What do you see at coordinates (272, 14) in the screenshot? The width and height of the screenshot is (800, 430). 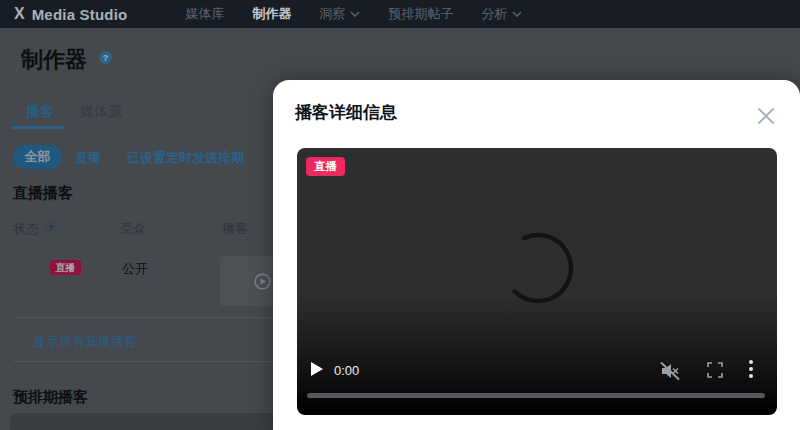 I see `nav-item-label: 制作器` at bounding box center [272, 14].